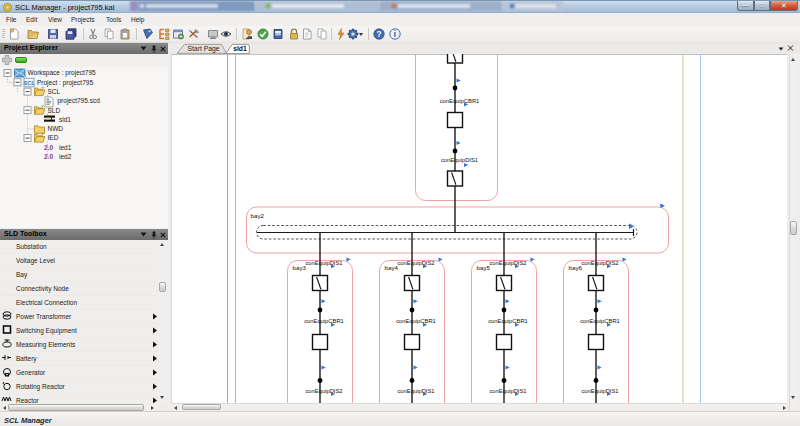 Image resolution: width=800 pixels, height=426 pixels. Describe the element at coordinates (41, 387) in the screenshot. I see `svg-text: Rotating Reactor` at that location.